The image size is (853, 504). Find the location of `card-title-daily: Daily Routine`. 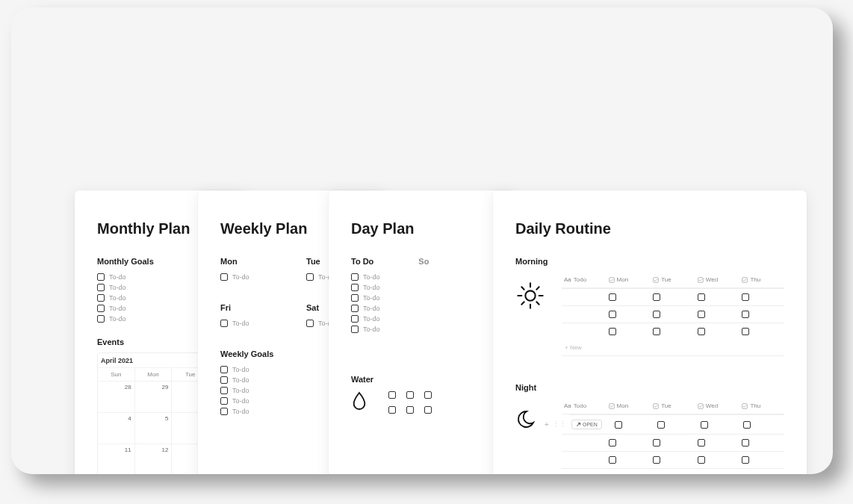

card-title-daily: Daily Routine is located at coordinates (650, 228).